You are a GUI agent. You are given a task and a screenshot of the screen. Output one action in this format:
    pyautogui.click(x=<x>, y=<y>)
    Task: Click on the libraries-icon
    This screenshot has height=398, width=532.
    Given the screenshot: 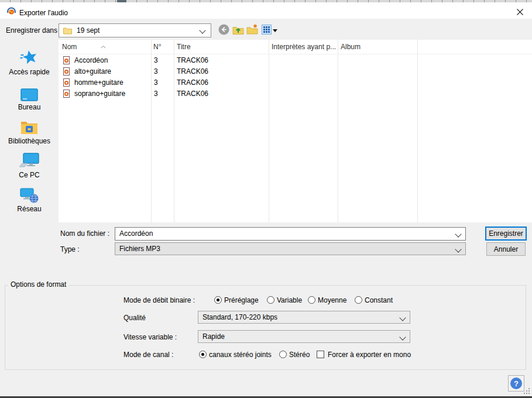 What is the action you would take?
    pyautogui.click(x=29, y=126)
    